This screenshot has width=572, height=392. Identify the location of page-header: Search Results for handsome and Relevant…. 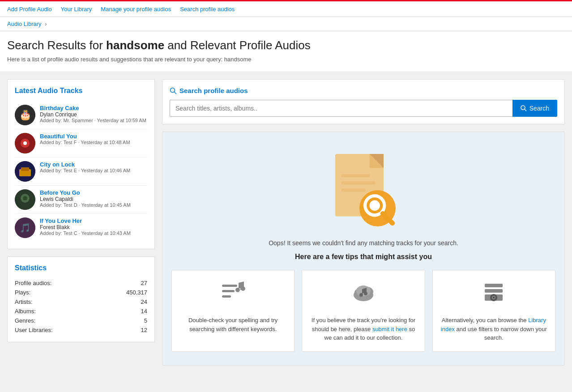
(286, 52).